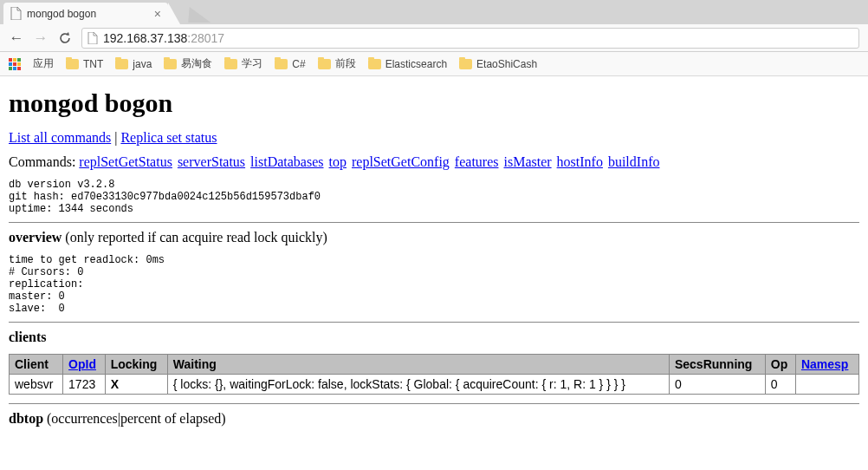 This screenshot has width=868, height=470. I want to click on bookmark-item: C#, so click(289, 64).